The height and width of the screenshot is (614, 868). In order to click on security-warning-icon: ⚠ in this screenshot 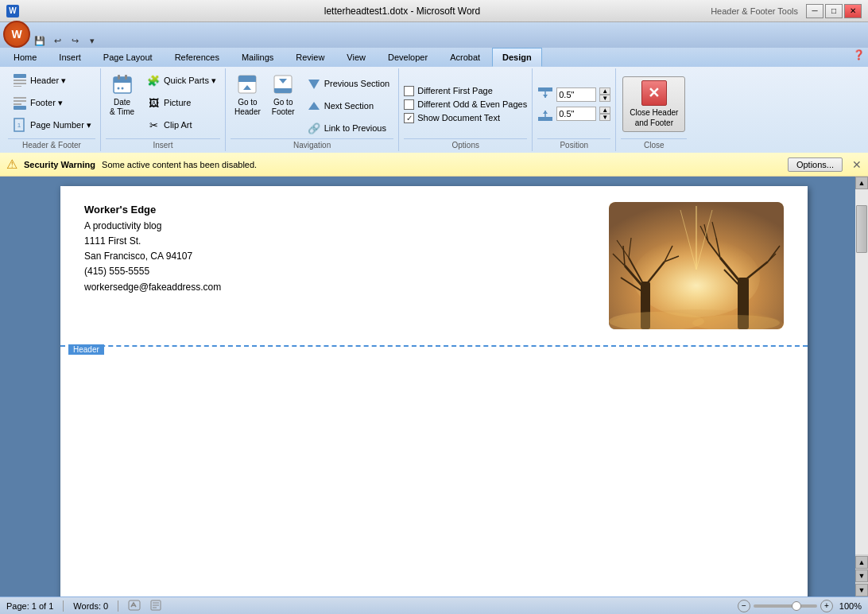, I will do `click(12, 164)`.